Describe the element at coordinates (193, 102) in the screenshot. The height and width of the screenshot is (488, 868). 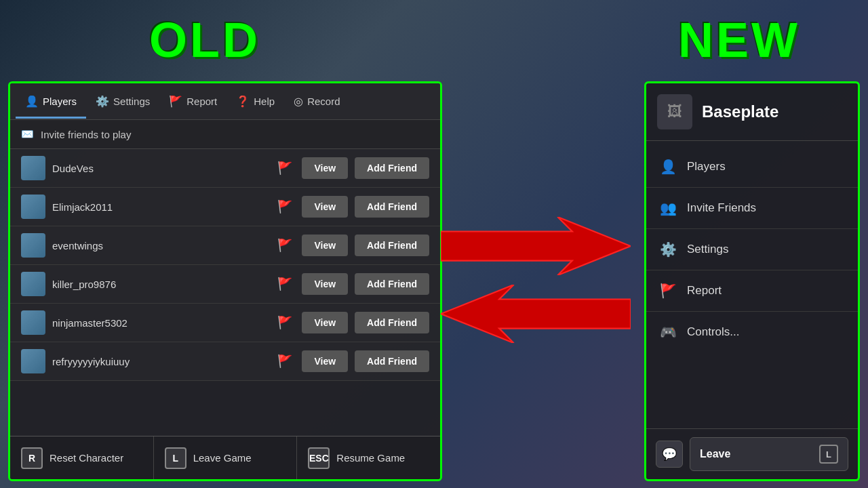
I see `tab-report: 🚩 Report` at that location.